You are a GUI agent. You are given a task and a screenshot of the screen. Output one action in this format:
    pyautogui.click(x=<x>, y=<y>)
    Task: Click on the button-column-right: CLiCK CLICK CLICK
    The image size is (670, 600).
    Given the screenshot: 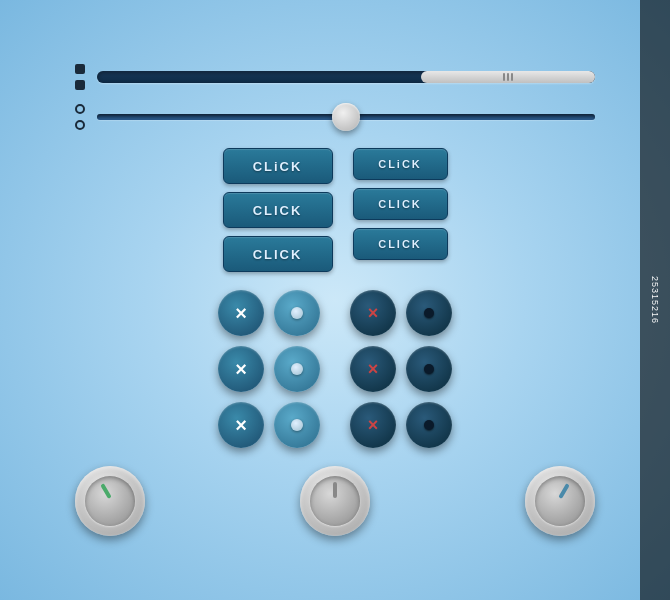 What is the action you would take?
    pyautogui.click(x=400, y=210)
    